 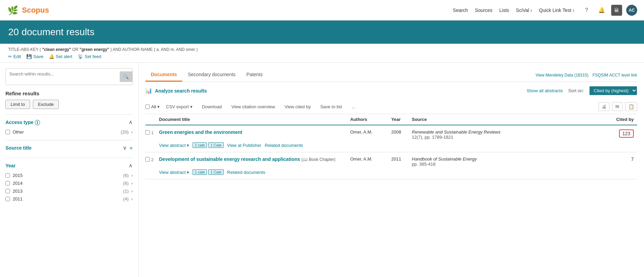 I want to click on analyze-left: 📊 Analyze search results, so click(x=176, y=91).